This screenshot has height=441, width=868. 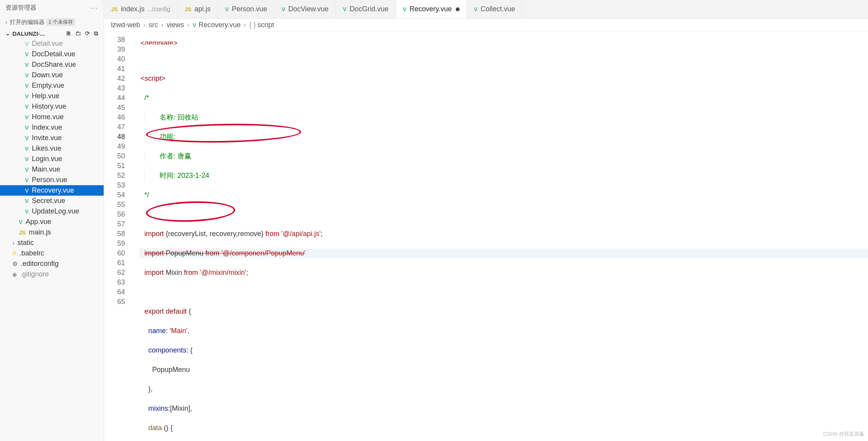 I want to click on tab: VCollect.vue, so click(x=495, y=9).